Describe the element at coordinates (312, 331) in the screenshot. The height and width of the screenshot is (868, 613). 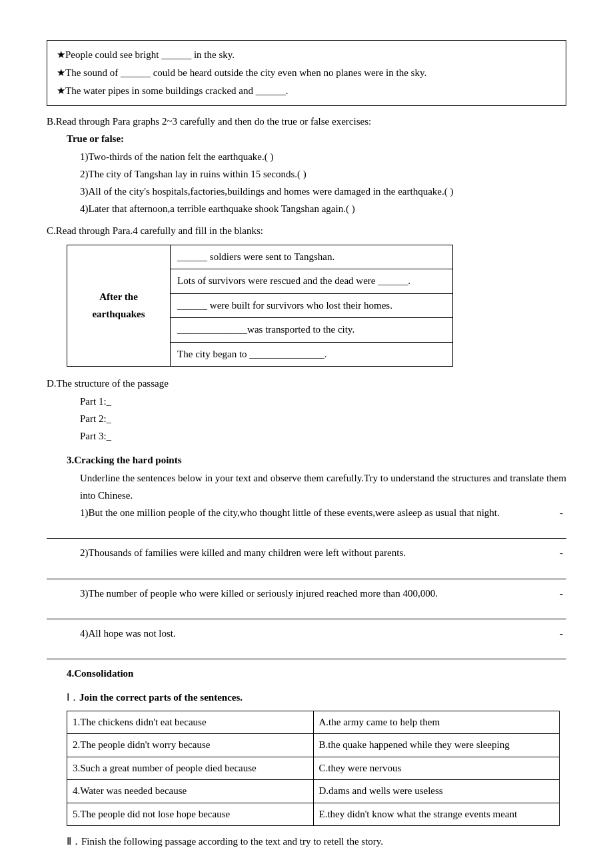
I see `table-cell-4: ______________was transported to the cit…` at that location.